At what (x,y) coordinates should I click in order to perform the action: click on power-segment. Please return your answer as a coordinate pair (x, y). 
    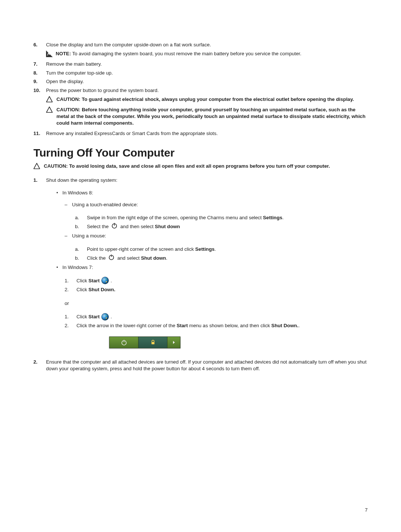
    Looking at the image, I should click on (124, 342).